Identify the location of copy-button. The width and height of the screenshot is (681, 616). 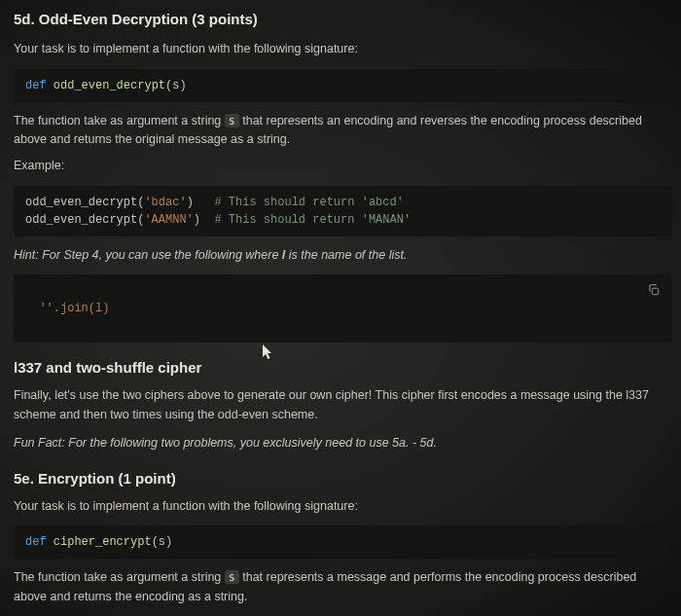
(654, 290).